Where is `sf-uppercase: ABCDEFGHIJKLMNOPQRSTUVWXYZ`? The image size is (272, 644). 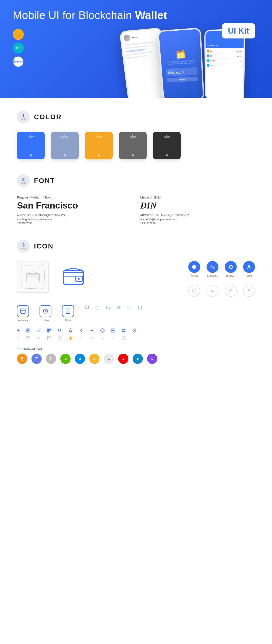 sf-uppercase: ABCDEFGHIJKLMNOPQRSTUVWXYZ is located at coordinates (74, 215).